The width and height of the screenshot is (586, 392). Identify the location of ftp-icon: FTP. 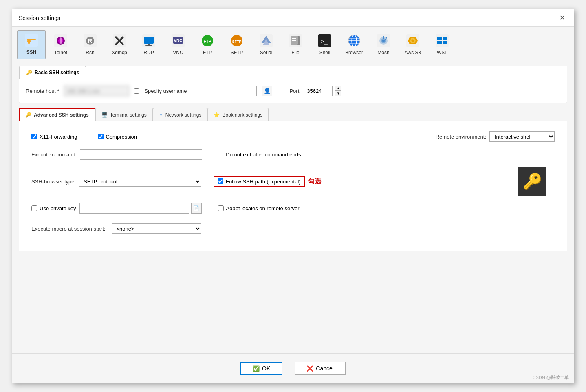
(207, 41).